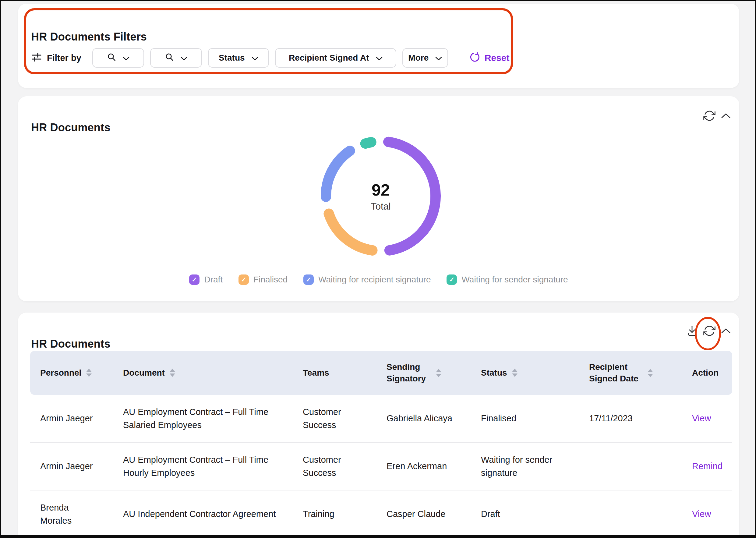  What do you see at coordinates (270, 58) in the screenshot?
I see `filter-row: Filter by` at bounding box center [270, 58].